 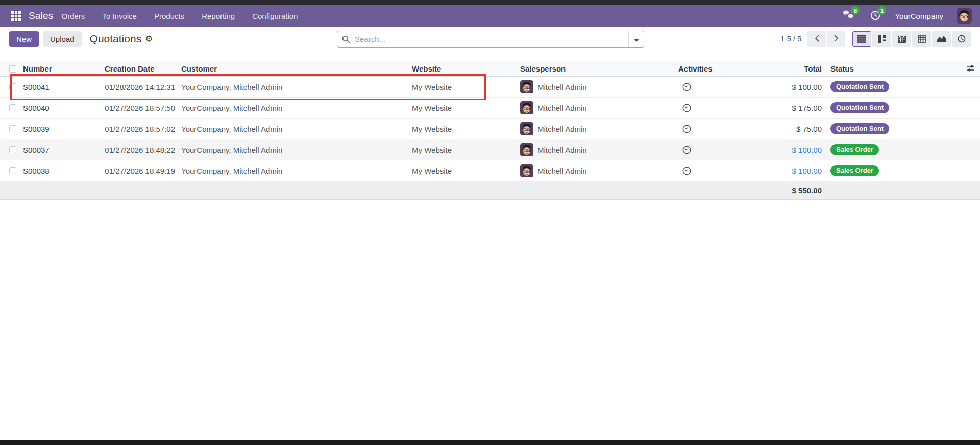 I want to click on header-total: Total, so click(x=798, y=68).